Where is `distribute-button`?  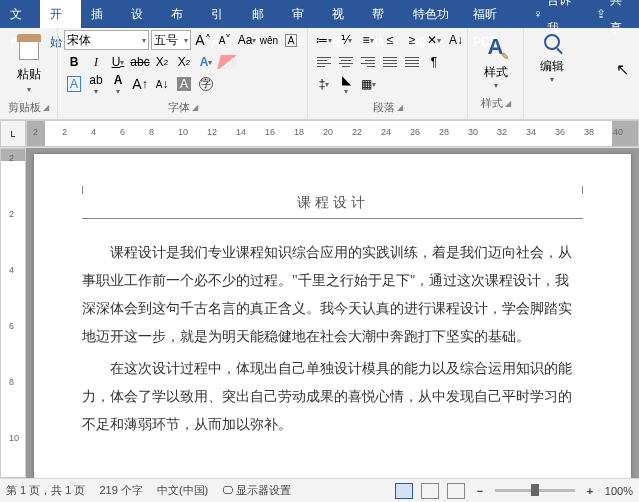 distribute-button is located at coordinates (412, 62).